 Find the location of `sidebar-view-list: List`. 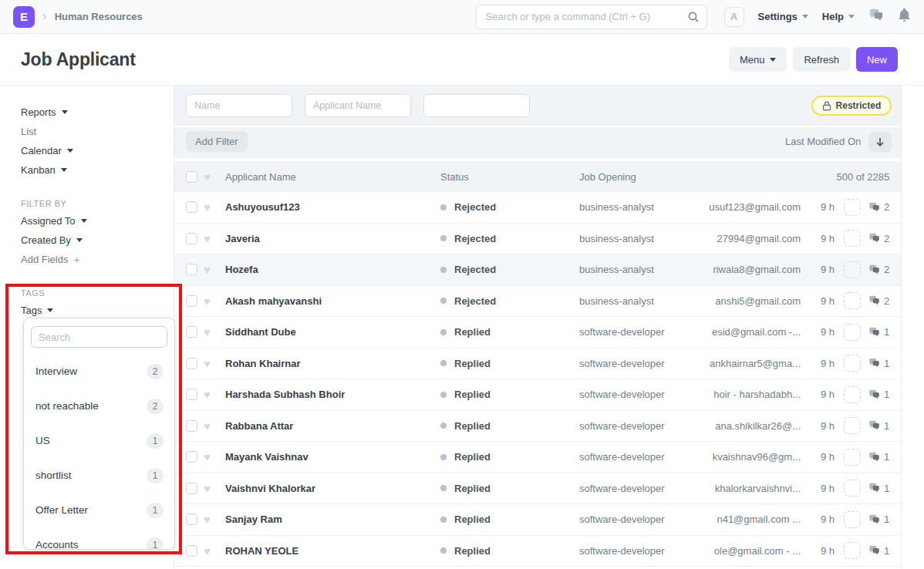

sidebar-view-list: List is located at coordinates (97, 131).